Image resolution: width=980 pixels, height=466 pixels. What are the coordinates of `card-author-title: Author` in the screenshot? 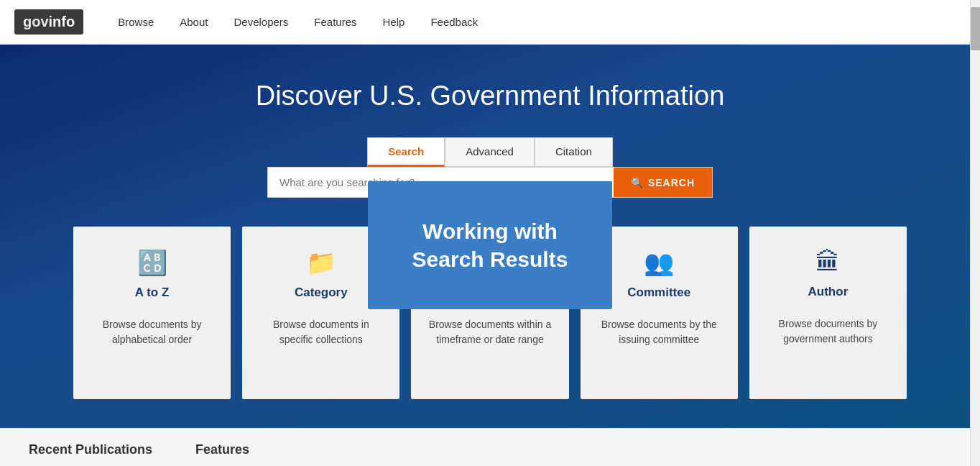 It's located at (828, 292).